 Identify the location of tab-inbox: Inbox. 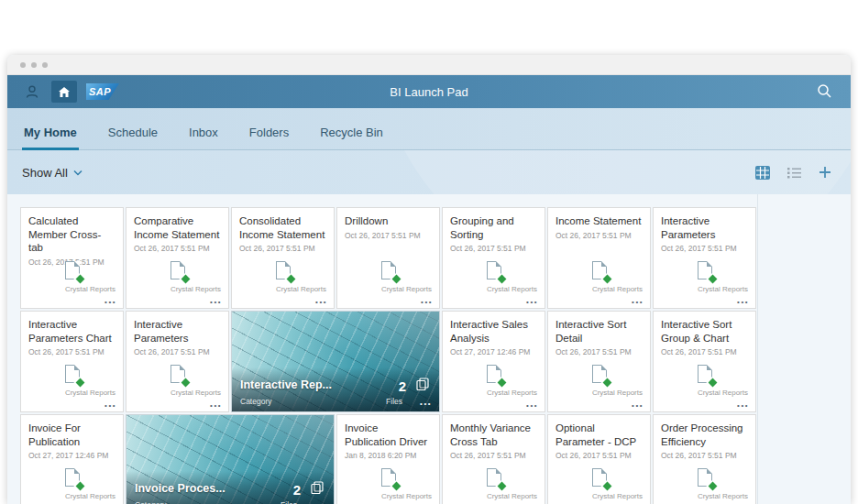
(204, 137).